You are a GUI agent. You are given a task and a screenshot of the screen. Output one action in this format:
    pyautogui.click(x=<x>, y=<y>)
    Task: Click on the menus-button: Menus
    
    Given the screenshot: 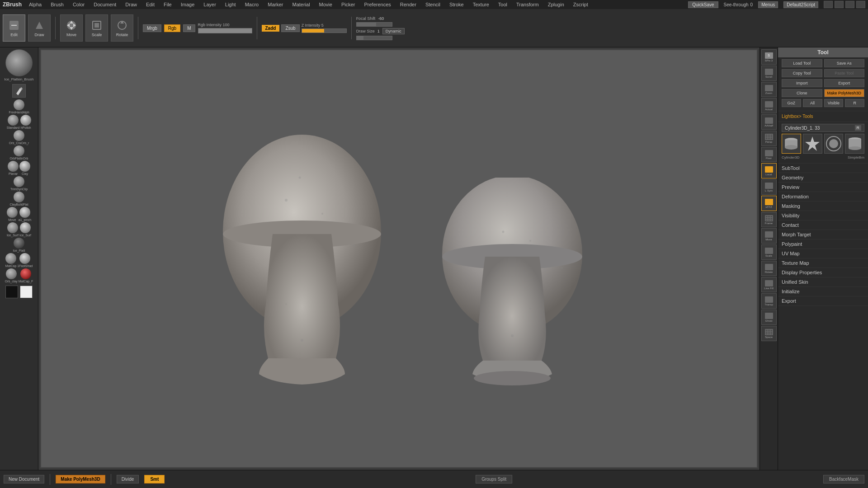 What is the action you would take?
    pyautogui.click(x=768, y=5)
    